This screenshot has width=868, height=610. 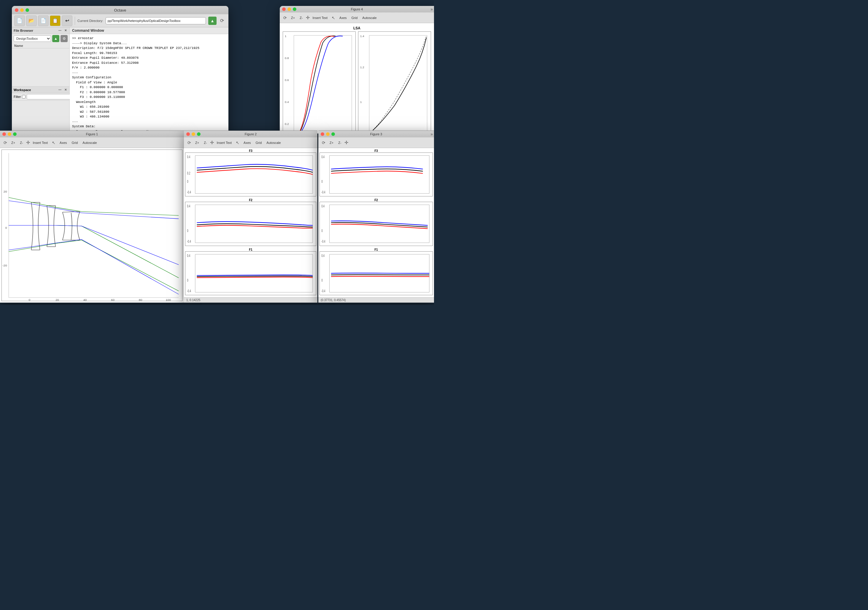 I want to click on close-section: ✕, so click(x=66, y=30).